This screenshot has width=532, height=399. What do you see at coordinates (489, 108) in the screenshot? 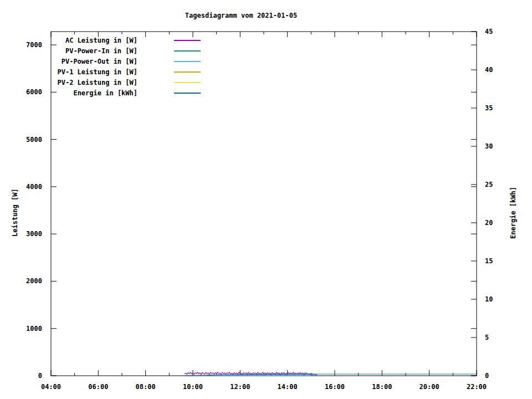
I see `y2-tick-label: 35` at bounding box center [489, 108].